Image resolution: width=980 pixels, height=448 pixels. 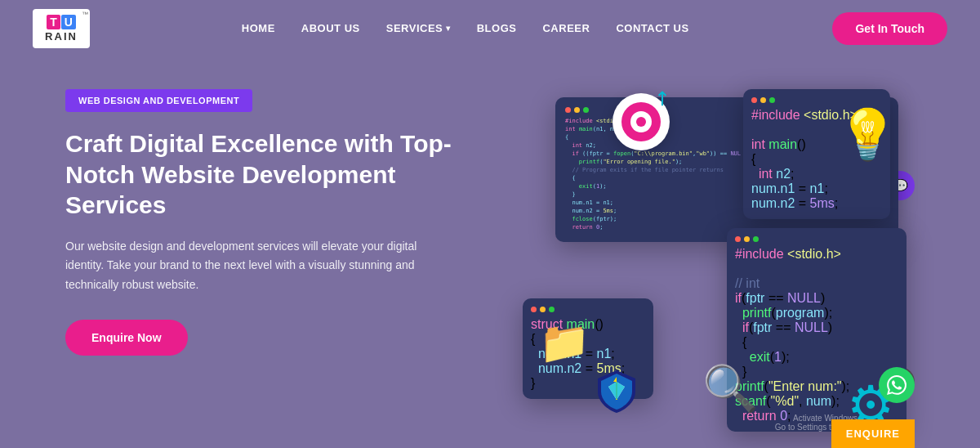 What do you see at coordinates (564, 343) in the screenshot?
I see `folder-icon: 📁` at bounding box center [564, 343].